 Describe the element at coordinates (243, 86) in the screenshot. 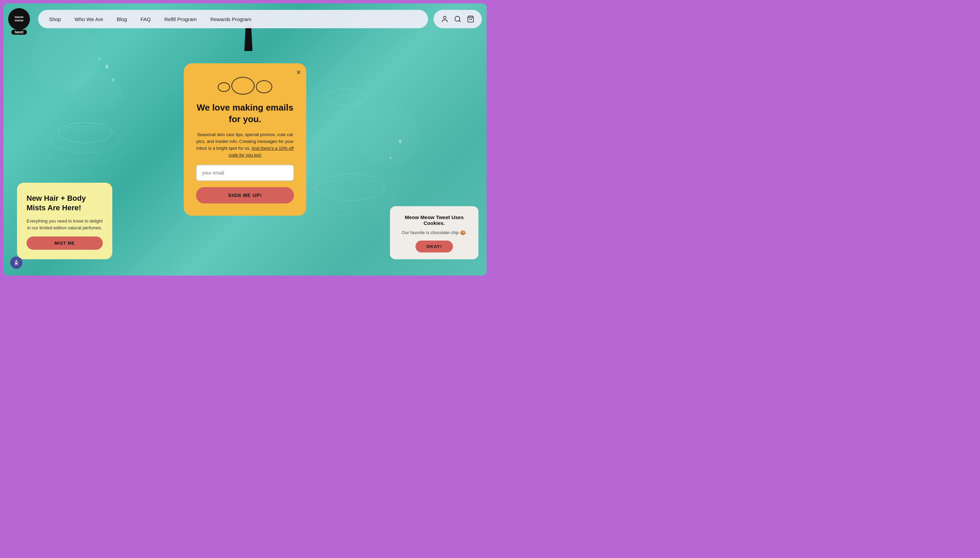

I see `cloud-large-center` at that location.